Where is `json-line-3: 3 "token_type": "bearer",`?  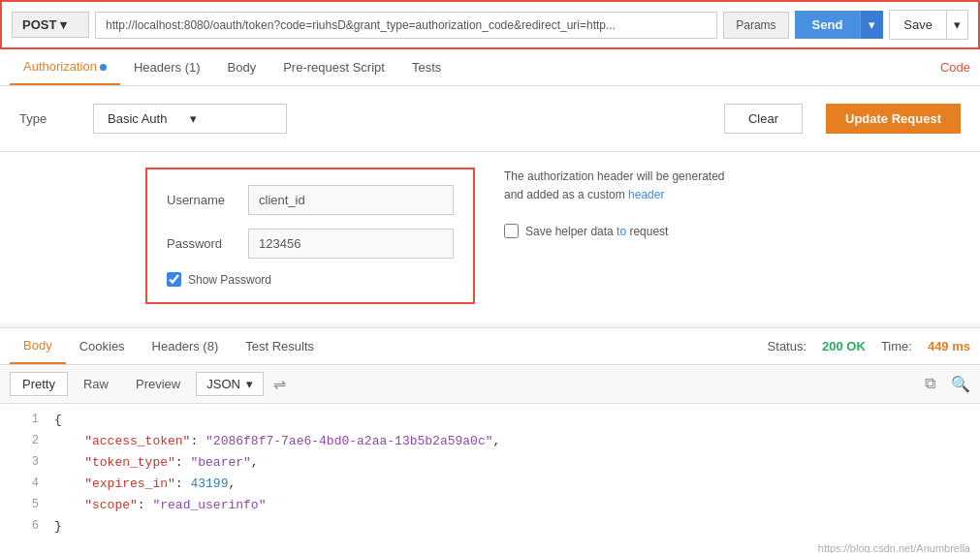
json-line-3: 3 "token_type": "bearer", is located at coordinates (490, 463).